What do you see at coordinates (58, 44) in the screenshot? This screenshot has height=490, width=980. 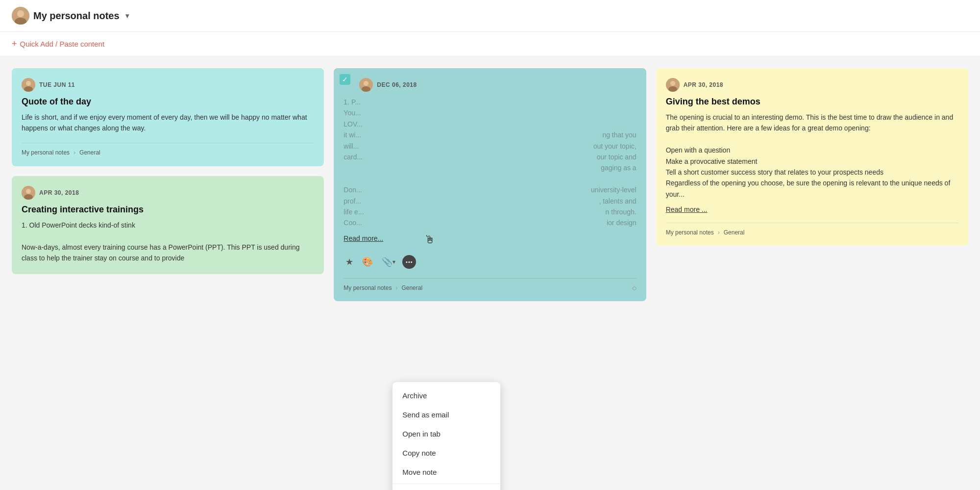 I see `quick-add-button: + Quick Add / Paste content` at bounding box center [58, 44].